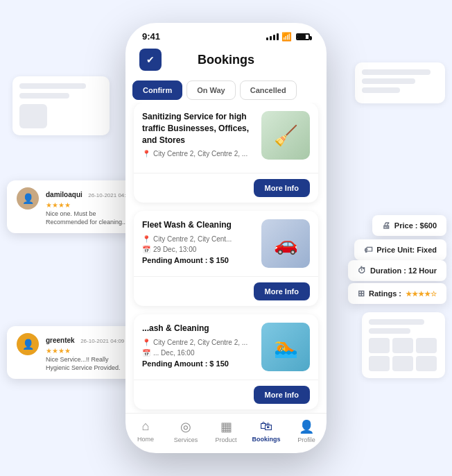  Describe the element at coordinates (226, 60) in the screenshot. I see `page-title: Bookings` at that location.